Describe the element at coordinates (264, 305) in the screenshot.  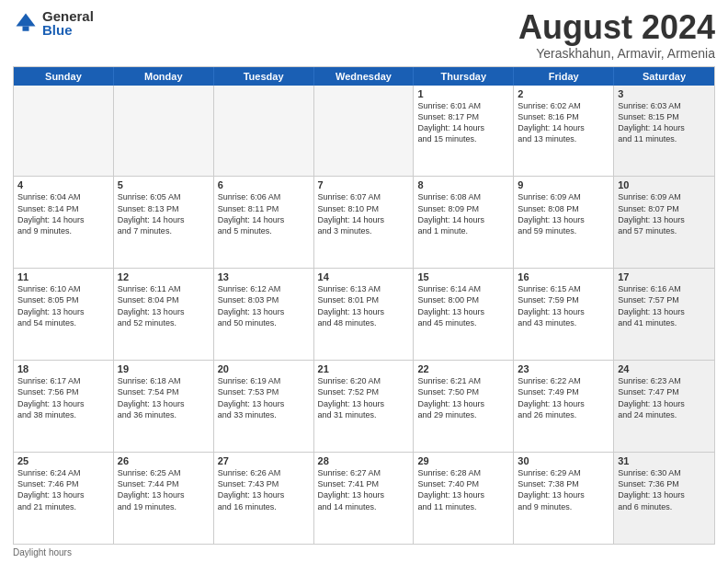
I see `day-info: Sunrise: 6:12 AM Sunset: 8:03 PM Dayligh…` at that location.